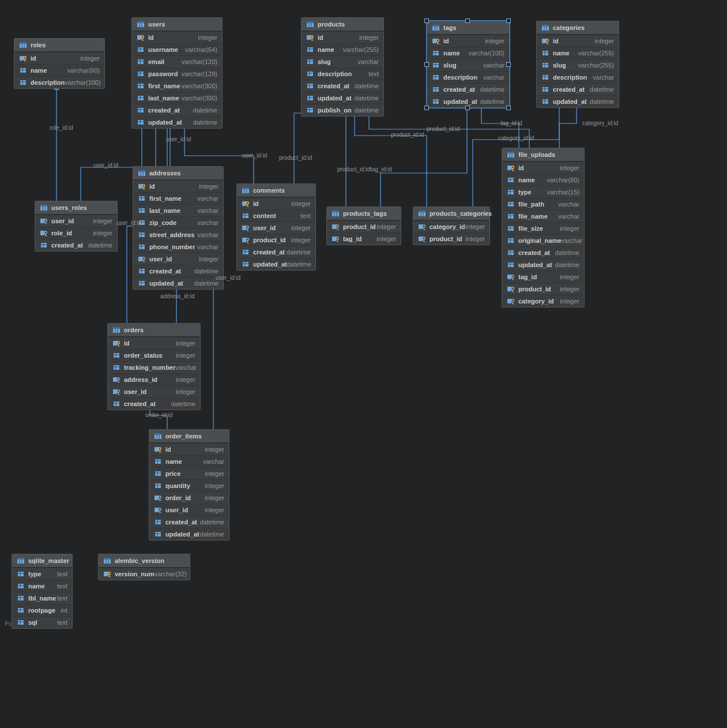 The width and height of the screenshot is (727, 728). Describe the element at coordinates (154, 367) in the screenshot. I see `column-row: tracking_numbervarchar` at that location.